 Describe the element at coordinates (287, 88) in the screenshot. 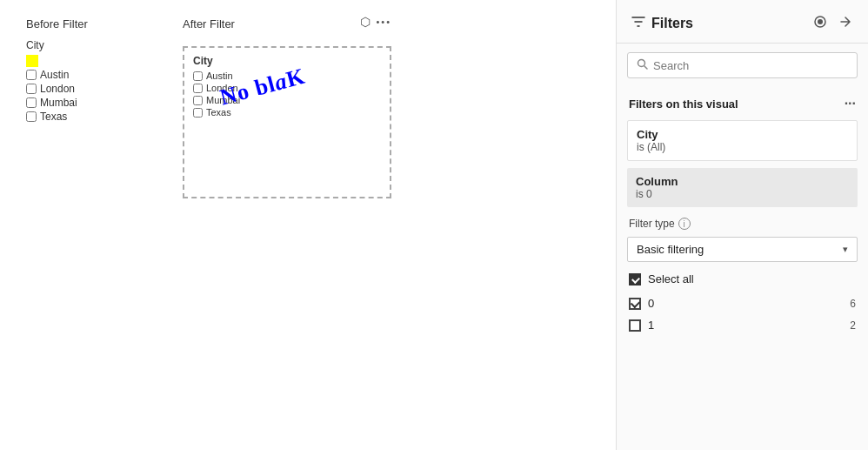

I see `visual-item-london: London` at that location.